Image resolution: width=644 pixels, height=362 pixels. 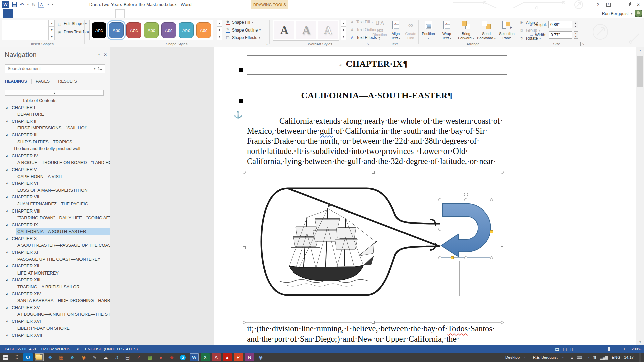 I want to click on nav-heading-item: ◢CHAPTER XIII, so click(x=55, y=280).